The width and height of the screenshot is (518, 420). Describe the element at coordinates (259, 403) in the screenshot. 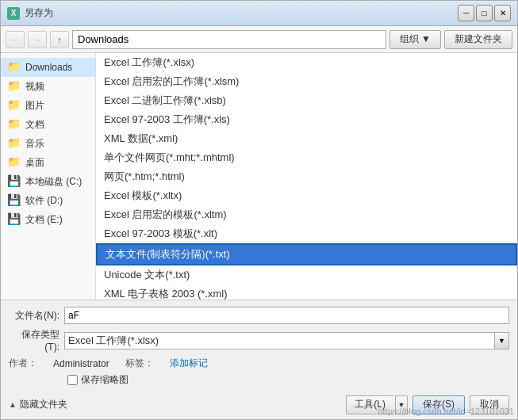

I see `action-row: ▲ 隐藏文件夹 工具(L) ▼ 保存(S) 取消` at that location.